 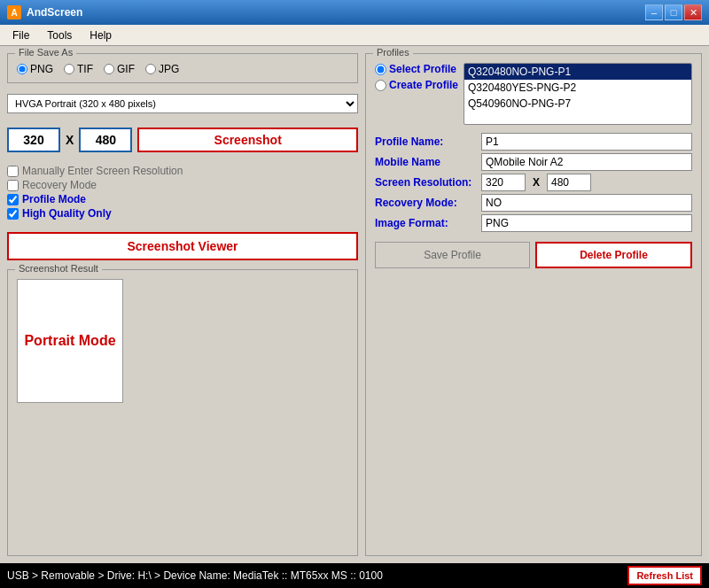 What do you see at coordinates (183, 171) in the screenshot?
I see `manually-enter-option: Manually Enter Screen Resolution` at bounding box center [183, 171].